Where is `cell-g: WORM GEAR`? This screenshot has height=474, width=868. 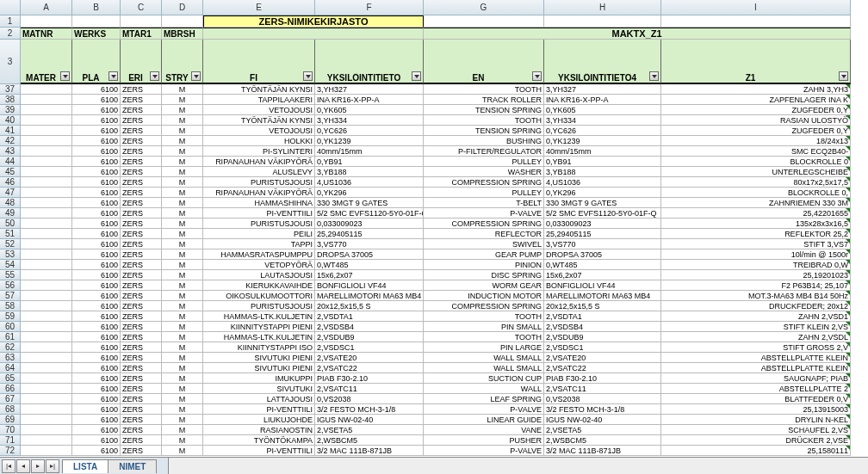
cell-g: WORM GEAR is located at coordinates (484, 286).